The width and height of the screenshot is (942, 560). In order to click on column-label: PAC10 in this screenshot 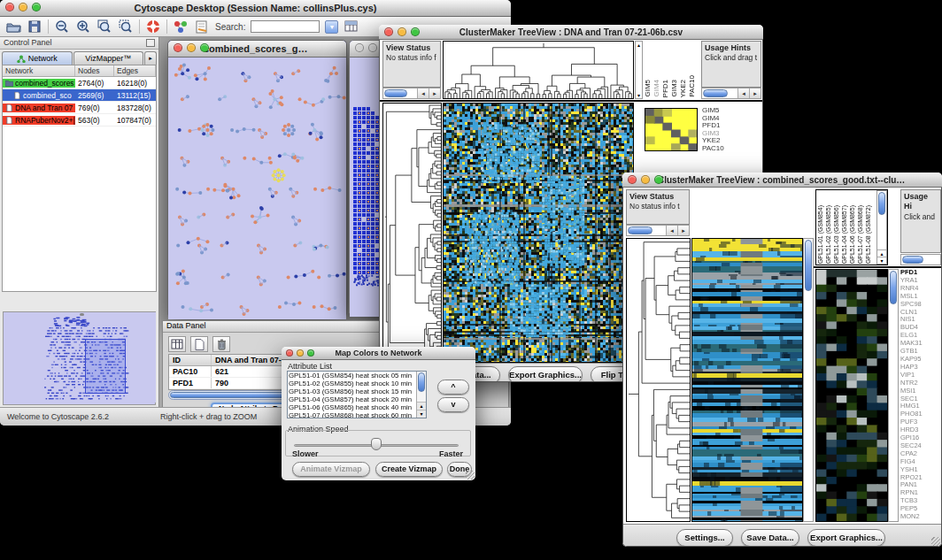, I will do `click(693, 87)`.